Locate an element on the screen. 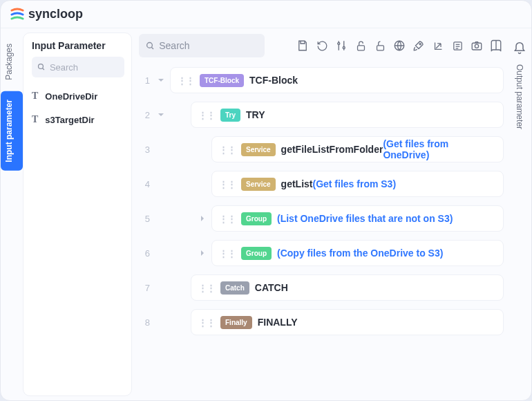 The height and width of the screenshot is (401, 532). step-text: CATCH is located at coordinates (272, 288).